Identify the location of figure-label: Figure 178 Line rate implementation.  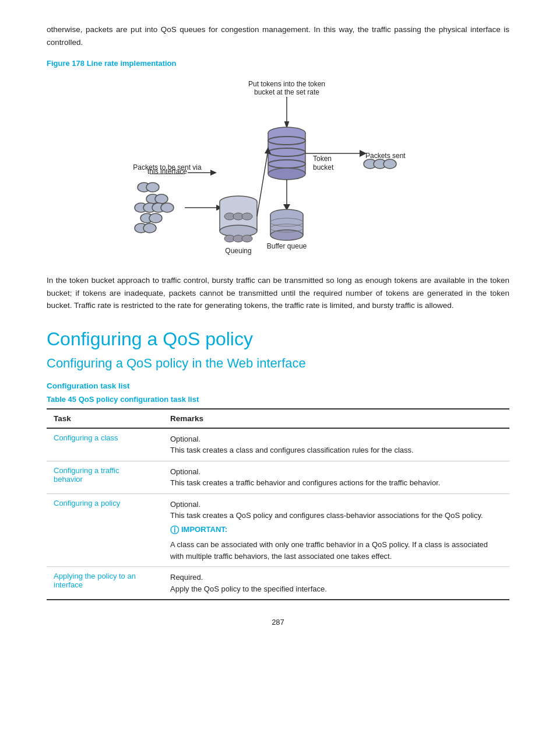
(278, 63).